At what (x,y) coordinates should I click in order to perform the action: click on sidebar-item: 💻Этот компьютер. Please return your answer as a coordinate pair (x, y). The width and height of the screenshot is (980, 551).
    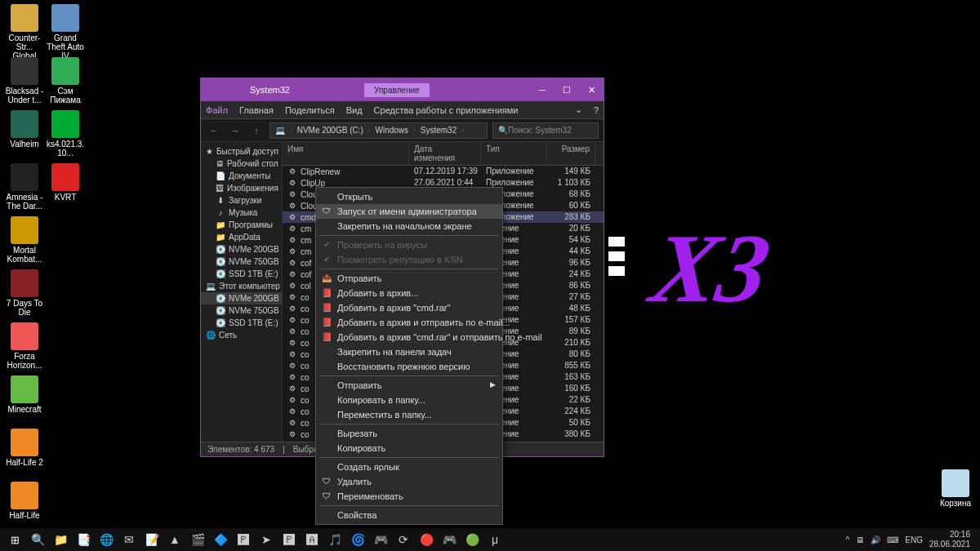
    Looking at the image, I should click on (242, 286).